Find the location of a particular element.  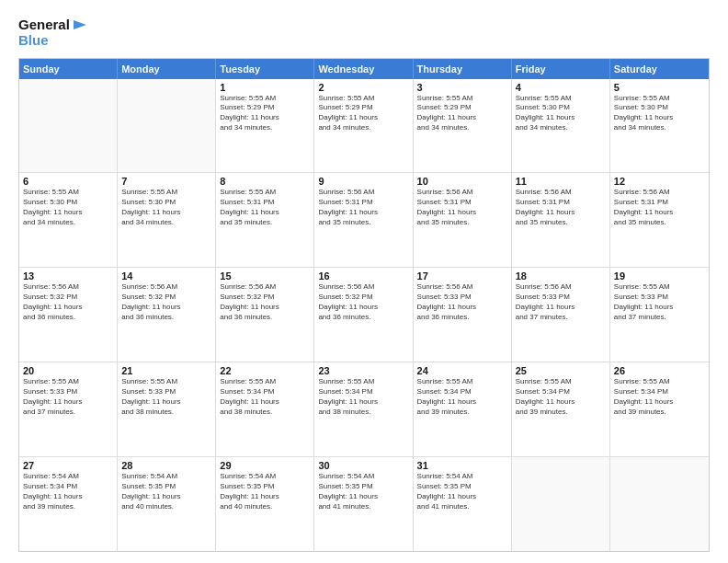

day-number: 22 is located at coordinates (265, 371).